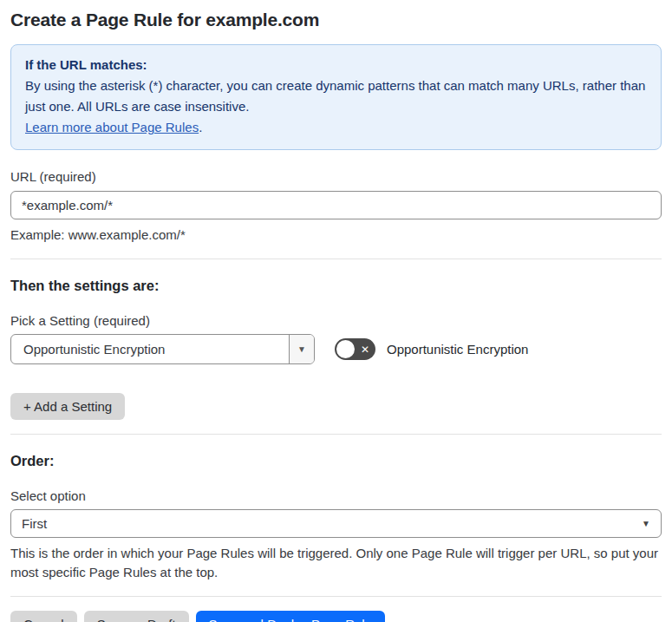 The image size is (672, 622). I want to click on info-box-body: By using the asterisk (*) character, you…, so click(336, 107).